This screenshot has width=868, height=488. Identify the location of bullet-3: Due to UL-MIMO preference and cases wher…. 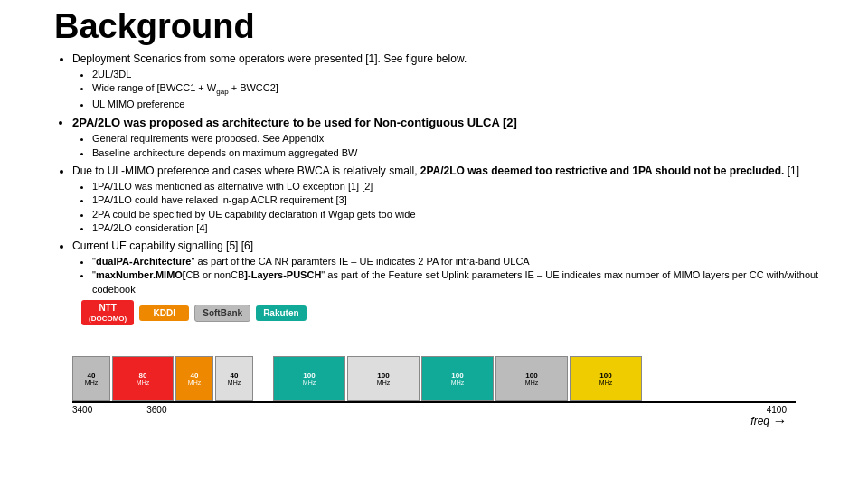
(461, 199).